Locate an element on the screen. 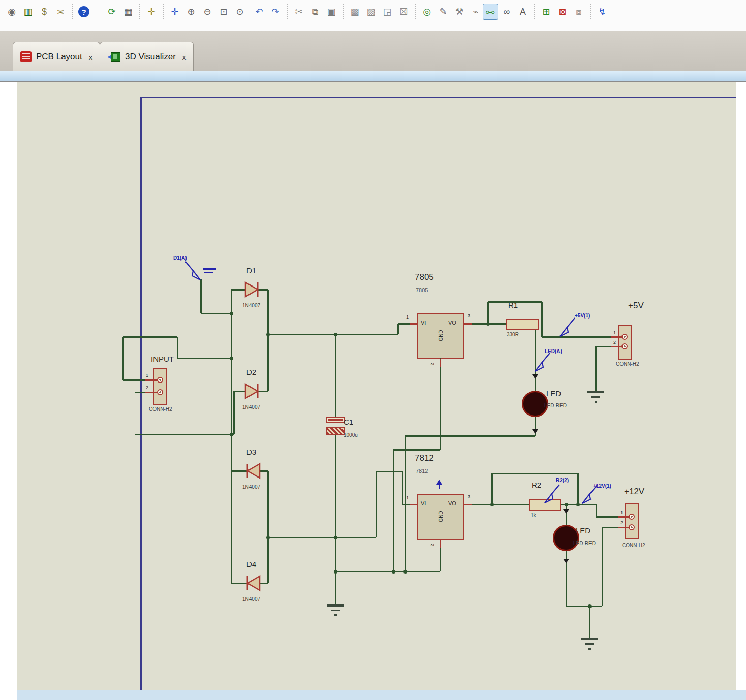 The image size is (746, 700). diode-value: 1N4007 is located at coordinates (251, 599).